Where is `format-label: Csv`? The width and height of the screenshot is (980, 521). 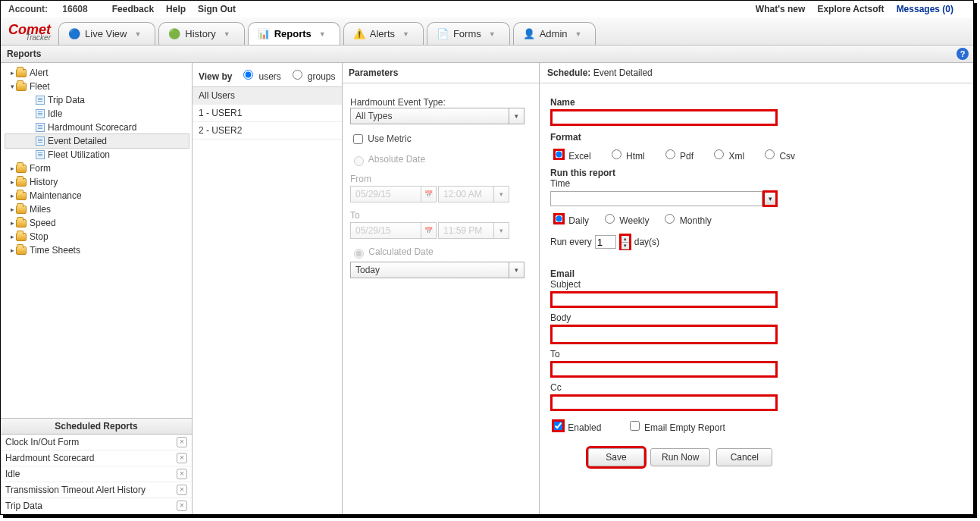 format-label: Csv is located at coordinates (787, 156).